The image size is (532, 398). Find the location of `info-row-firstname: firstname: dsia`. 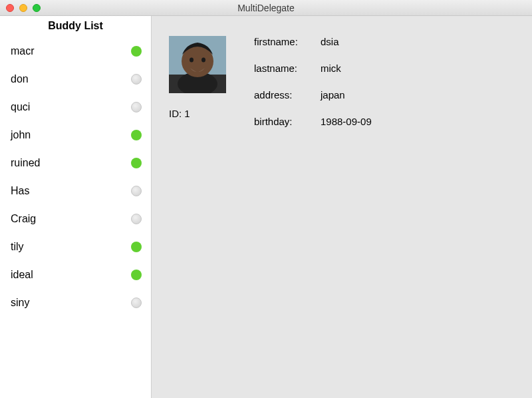

info-row-firstname: firstname: dsia is located at coordinates (313, 49).